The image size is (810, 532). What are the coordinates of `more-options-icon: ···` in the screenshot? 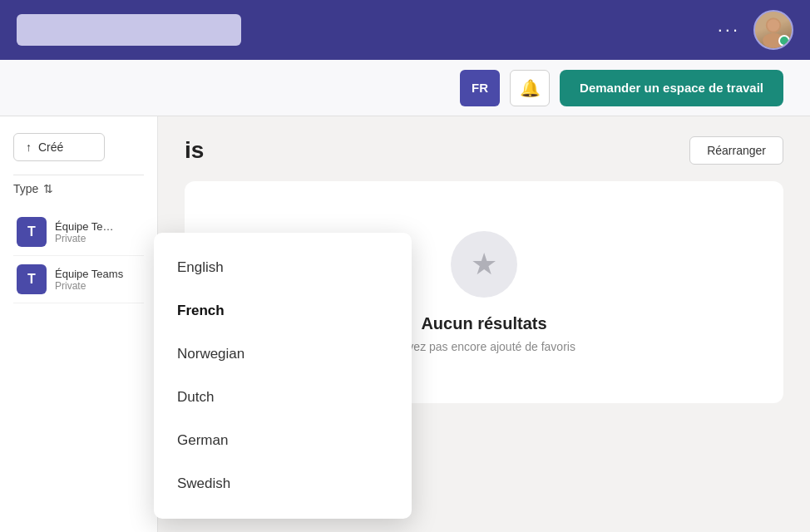 It's located at (729, 30).